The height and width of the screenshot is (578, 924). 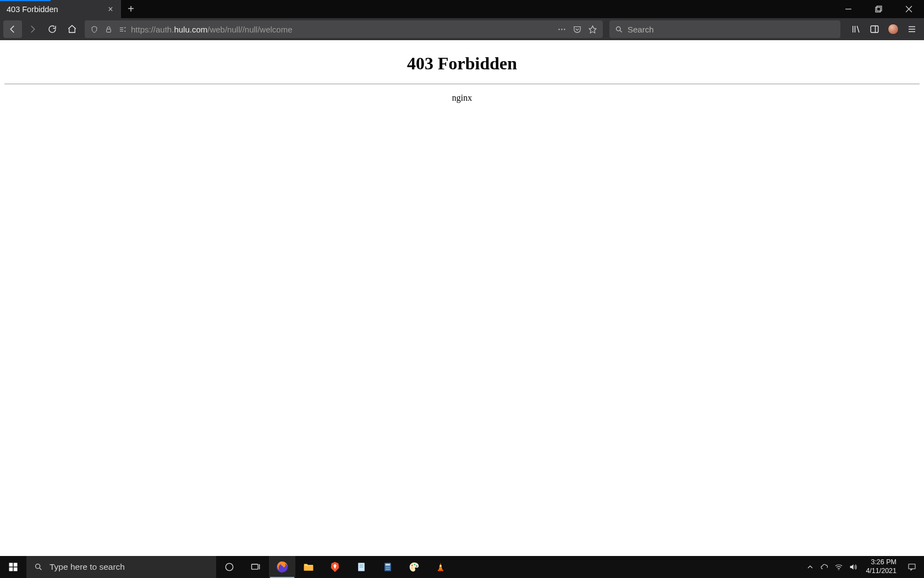 I want to click on pocket-icon, so click(x=577, y=30).